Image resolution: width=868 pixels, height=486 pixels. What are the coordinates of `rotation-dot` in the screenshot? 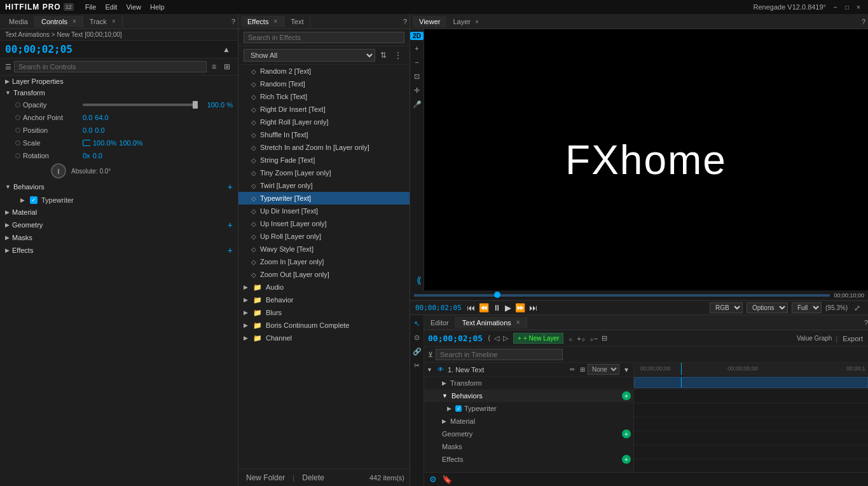 It's located at (18, 156).